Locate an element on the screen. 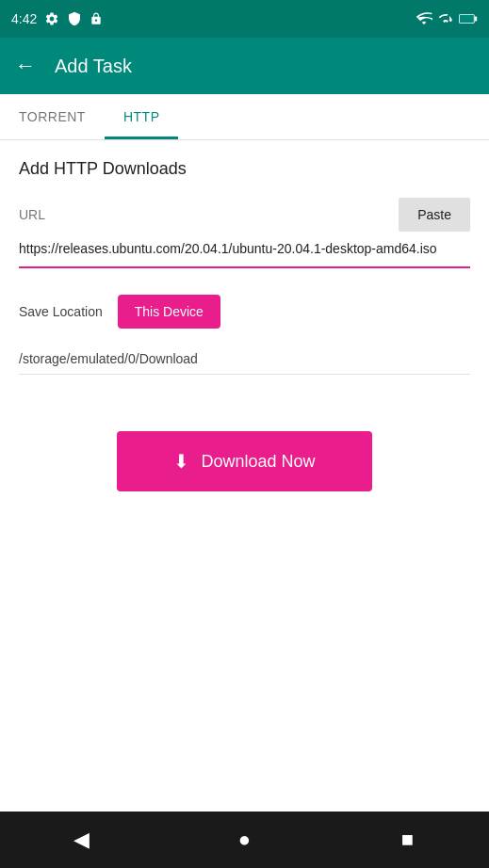 The width and height of the screenshot is (489, 868). wifi-icon is located at coordinates (424, 19).